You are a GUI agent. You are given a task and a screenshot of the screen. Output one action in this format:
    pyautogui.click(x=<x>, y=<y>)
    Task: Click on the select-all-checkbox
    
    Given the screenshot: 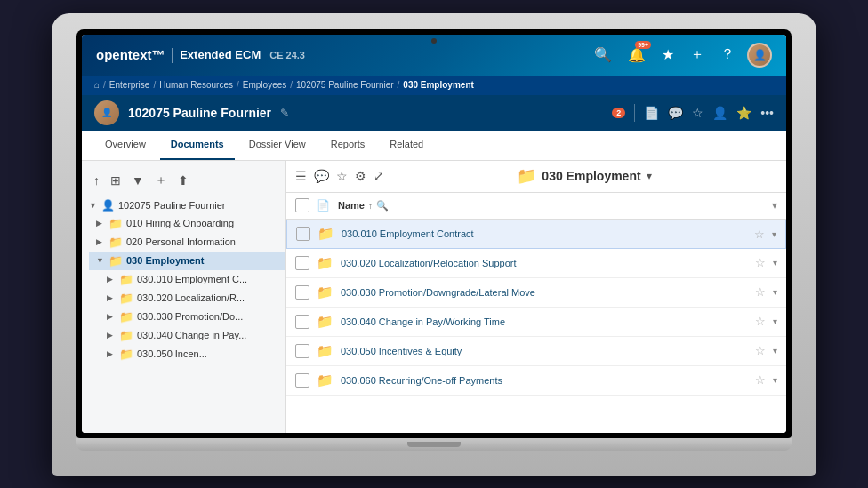 What is the action you would take?
    pyautogui.click(x=302, y=205)
    